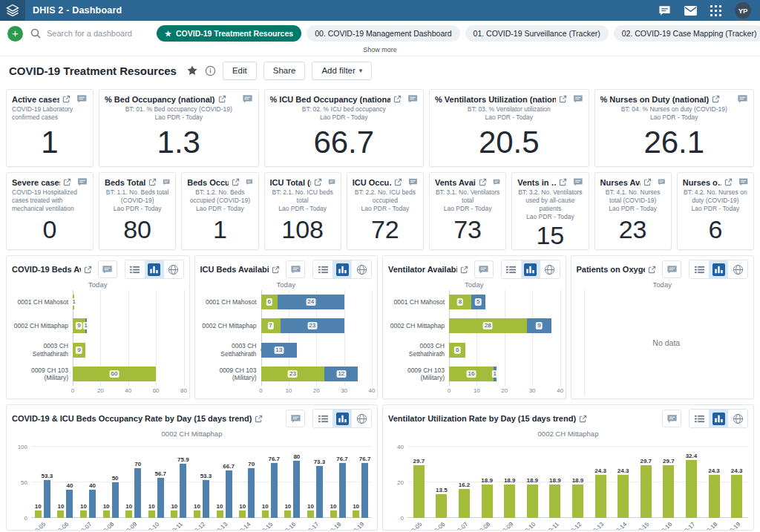  What do you see at coordinates (50, 211) in the screenshot?
I see `value-card: Severe cases COVID-19 Hospitalized cases…` at bounding box center [50, 211].